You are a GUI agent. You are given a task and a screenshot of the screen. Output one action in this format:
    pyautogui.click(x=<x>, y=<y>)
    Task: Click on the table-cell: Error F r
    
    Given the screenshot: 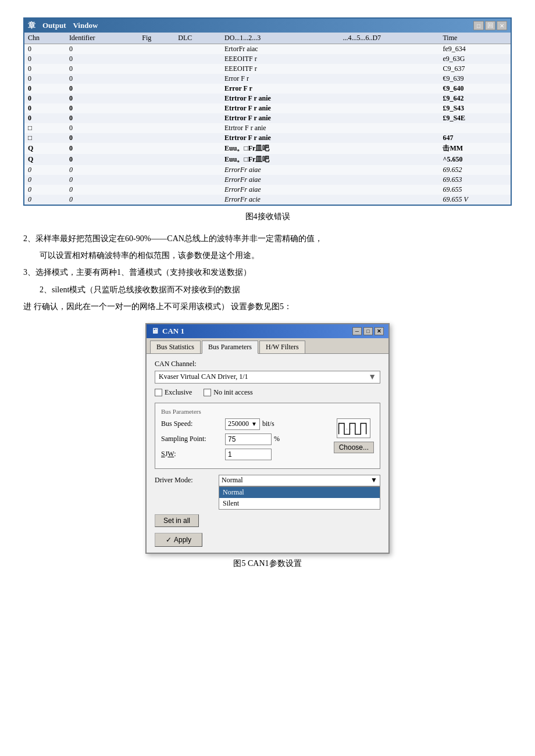 What is the action you would take?
    pyautogui.click(x=280, y=79)
    